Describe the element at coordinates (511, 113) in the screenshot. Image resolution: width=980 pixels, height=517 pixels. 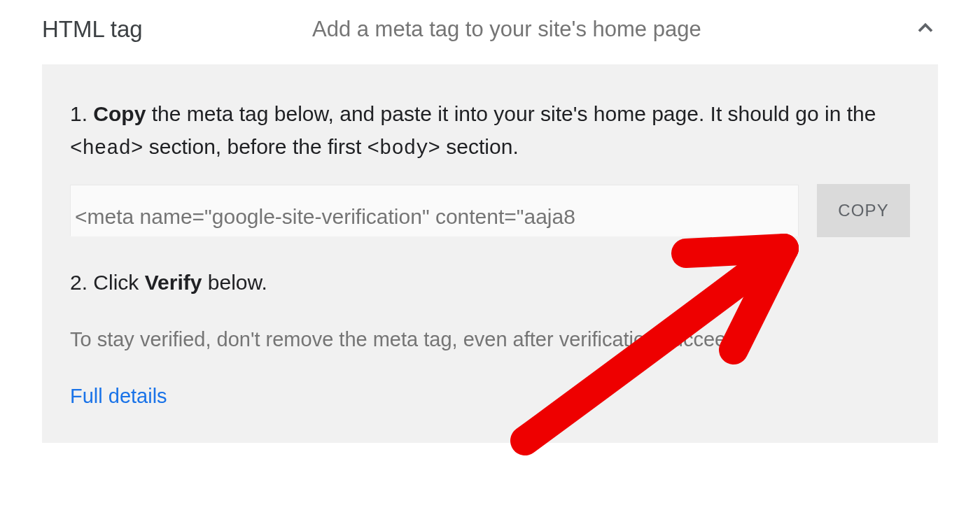
I see `step1-text1: the meta tag below, and paste it into yo…` at that location.